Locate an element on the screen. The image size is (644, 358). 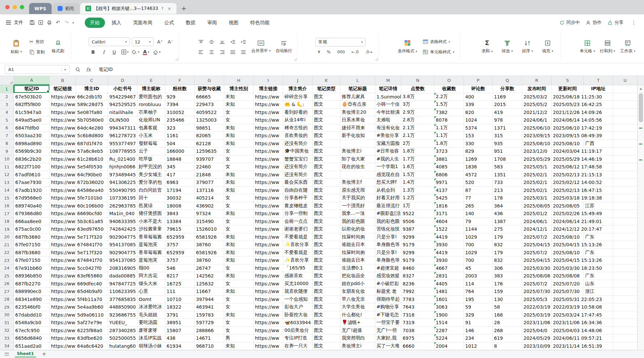
fill-button: 填充▾ is located at coordinates (548, 47).